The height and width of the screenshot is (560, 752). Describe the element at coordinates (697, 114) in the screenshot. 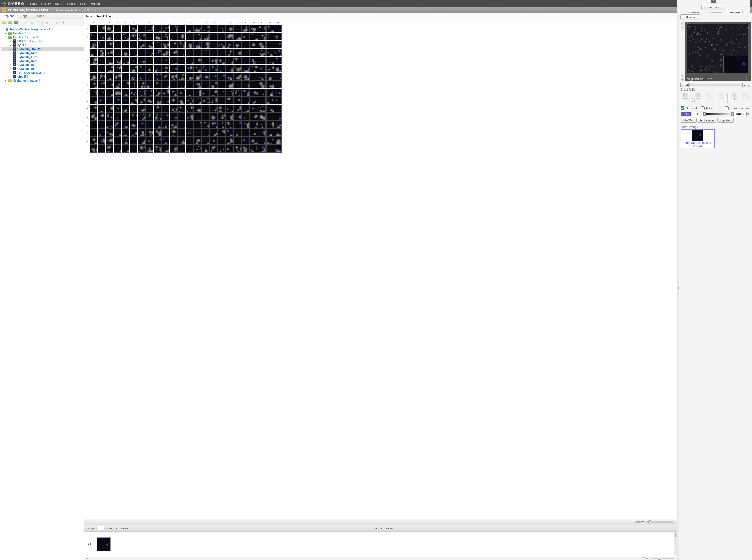

I see `channel-min-input` at that location.